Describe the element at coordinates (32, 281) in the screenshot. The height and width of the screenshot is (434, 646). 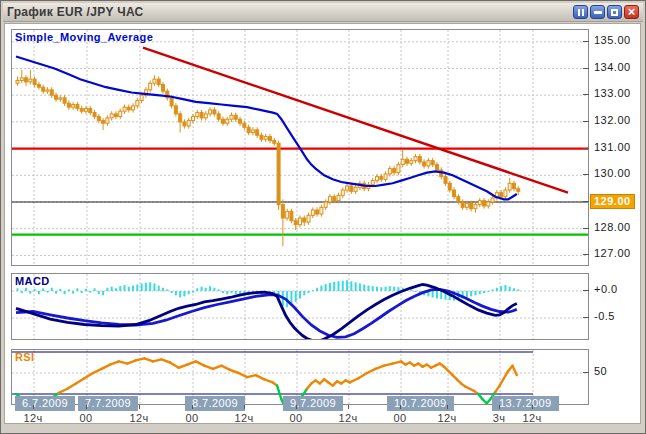
I see `macd-indicator-label: MACD` at that location.